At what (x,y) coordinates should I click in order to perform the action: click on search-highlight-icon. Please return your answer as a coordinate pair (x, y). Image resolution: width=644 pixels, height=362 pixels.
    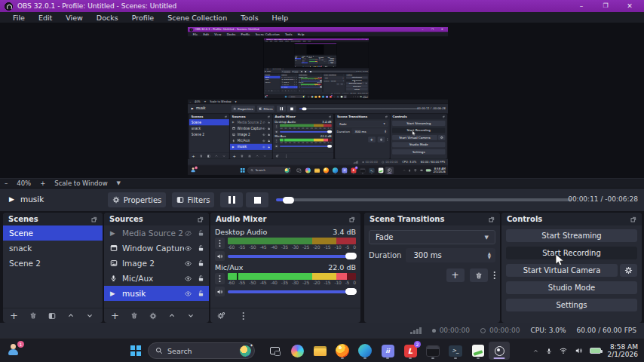
    Looking at the image, I should click on (246, 351).